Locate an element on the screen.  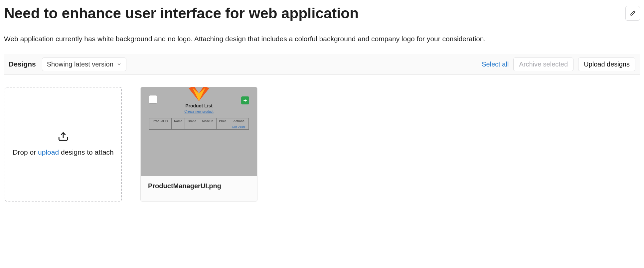
th-name: Name is located at coordinates (178, 121).